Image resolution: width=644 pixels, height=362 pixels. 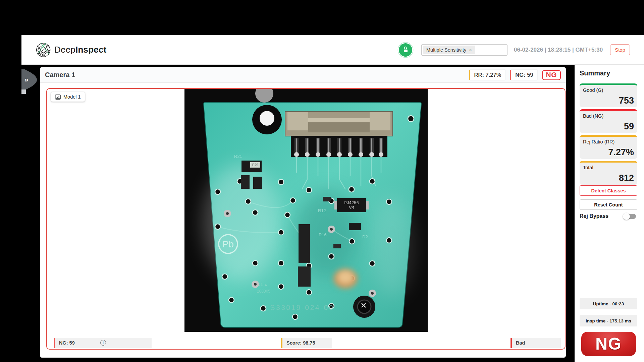 What do you see at coordinates (608, 116) in the screenshot?
I see `bad-count-label: Bad (NG)` at bounding box center [608, 116].